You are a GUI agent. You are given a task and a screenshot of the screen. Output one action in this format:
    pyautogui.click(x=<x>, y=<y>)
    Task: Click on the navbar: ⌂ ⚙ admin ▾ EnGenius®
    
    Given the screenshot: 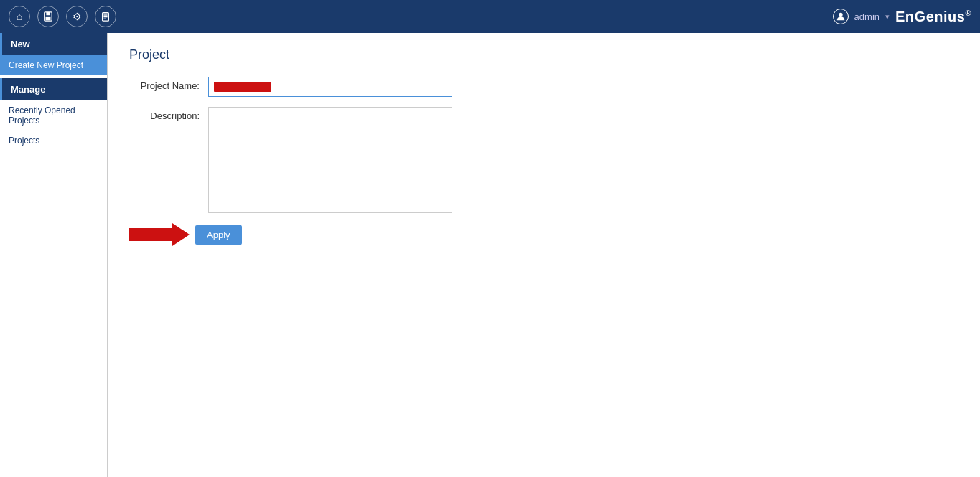 What is the action you would take?
    pyautogui.click(x=490, y=16)
    